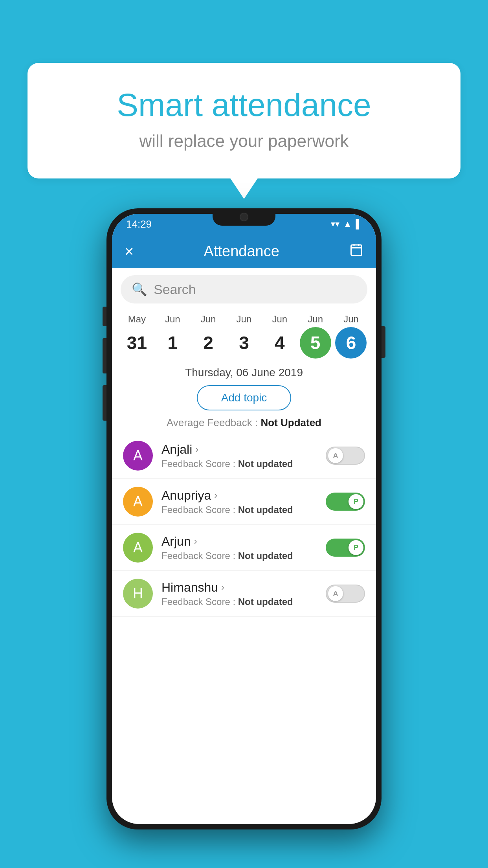 The width and height of the screenshot is (488, 868). Describe the element at coordinates (139, 224) in the screenshot. I see `status-time: 14:29` at that location.